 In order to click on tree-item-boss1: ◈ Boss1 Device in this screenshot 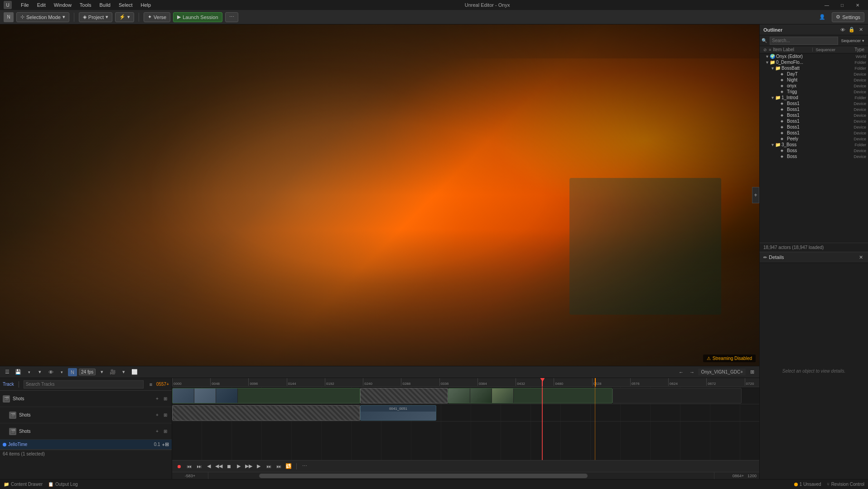, I will do `click(814, 103)`.